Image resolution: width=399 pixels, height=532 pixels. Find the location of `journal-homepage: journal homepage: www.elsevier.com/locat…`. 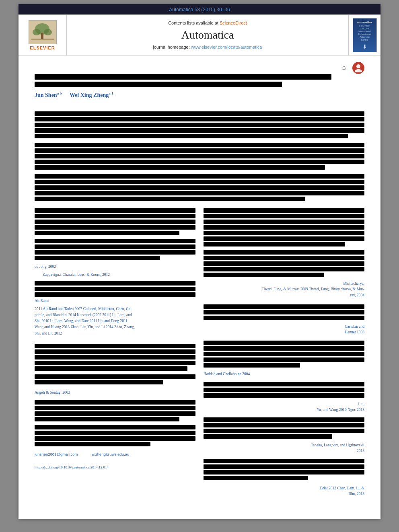

journal-homepage: journal homepage: www.elsevier.com/locat… is located at coordinates (208, 47).